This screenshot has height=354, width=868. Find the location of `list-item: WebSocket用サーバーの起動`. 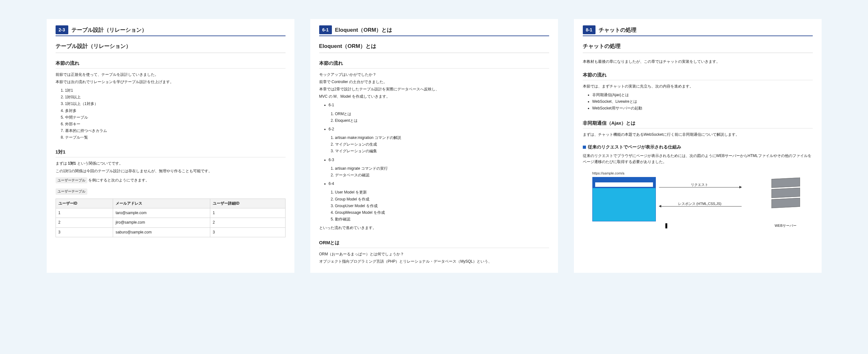

list-item: WebSocket用サーバーの起動 is located at coordinates (703, 108).